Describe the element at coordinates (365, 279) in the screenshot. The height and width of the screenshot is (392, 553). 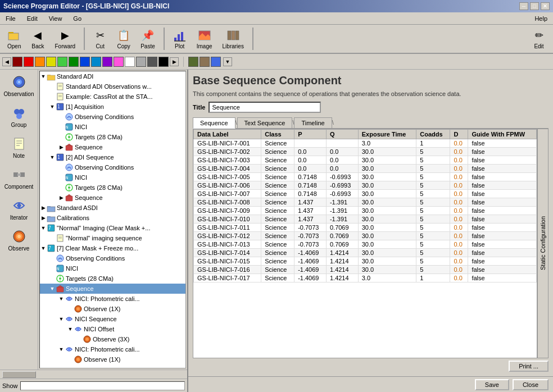
I see `table-row: GS-LIB-NICI-7-017Science-1.40691.42143.0…` at that location.